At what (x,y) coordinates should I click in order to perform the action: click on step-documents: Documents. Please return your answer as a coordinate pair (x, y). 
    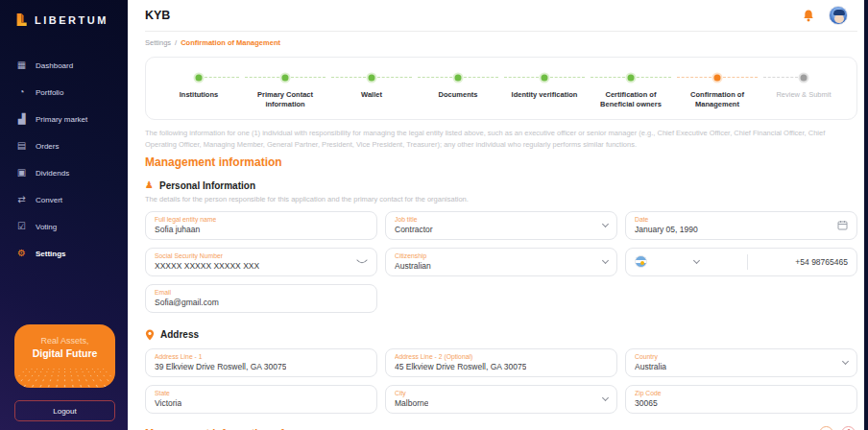
    Looking at the image, I should click on (458, 90).